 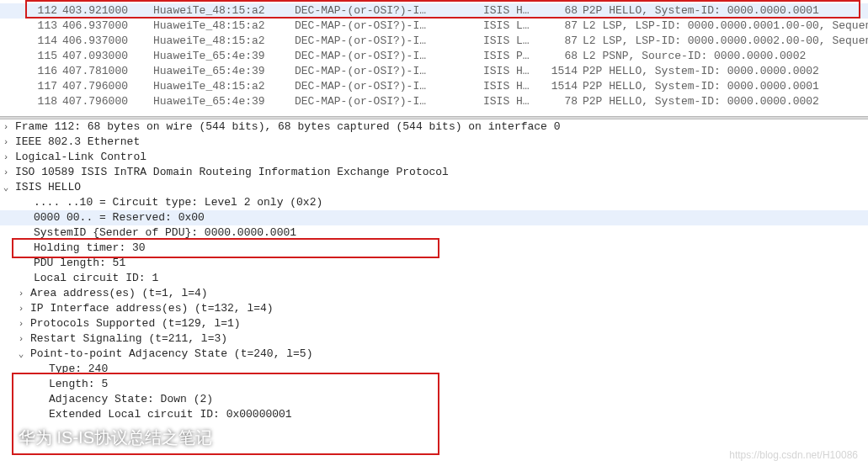 I want to click on tree-p2p-adjacency: ⌄ Point-to-point Adjacency State (t=240,…, so click(x=434, y=354).